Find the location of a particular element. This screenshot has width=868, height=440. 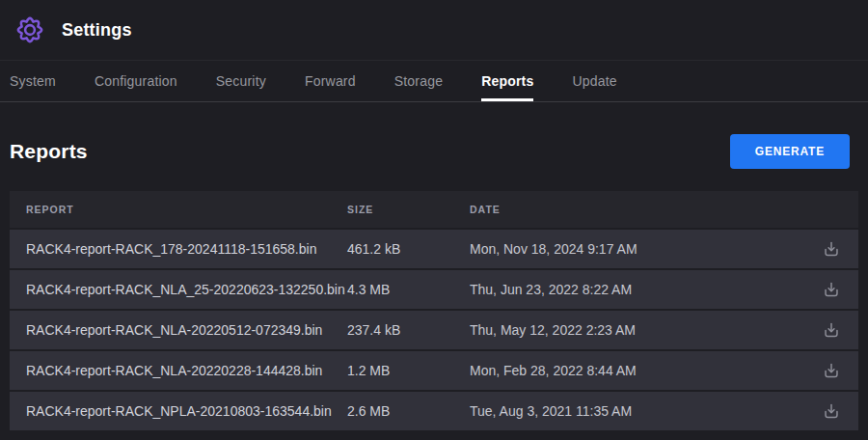

report-size: 237.4 kB is located at coordinates (409, 330).